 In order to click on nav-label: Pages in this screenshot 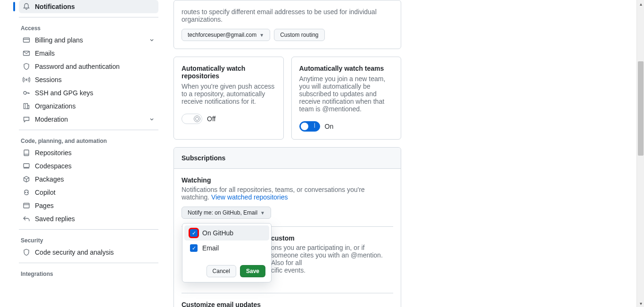, I will do `click(44, 206)`.